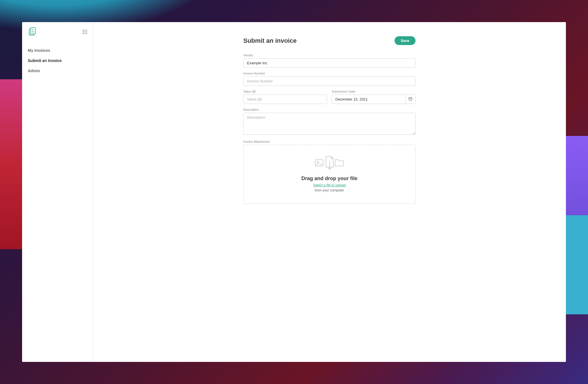 The height and width of the screenshot is (384, 588). Describe the element at coordinates (329, 172) in the screenshot. I see `attachment-group: Invoice Attachment` at that location.